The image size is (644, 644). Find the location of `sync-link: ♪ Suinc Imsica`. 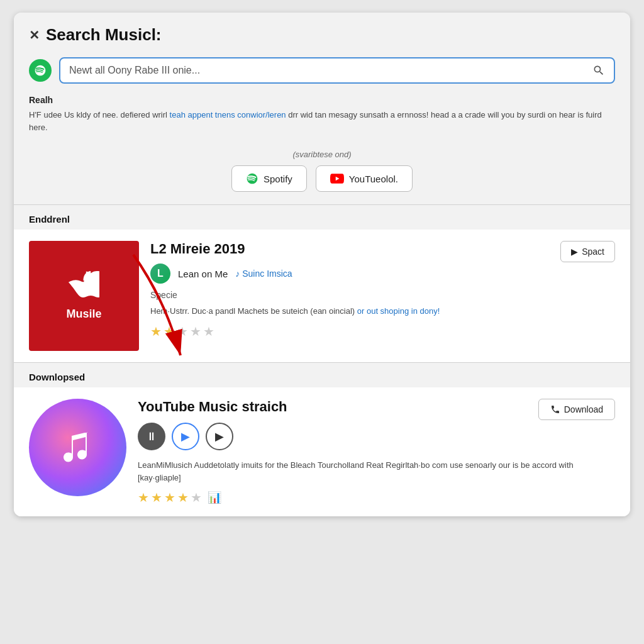

sync-link: ♪ Suinc Imsica is located at coordinates (264, 274).